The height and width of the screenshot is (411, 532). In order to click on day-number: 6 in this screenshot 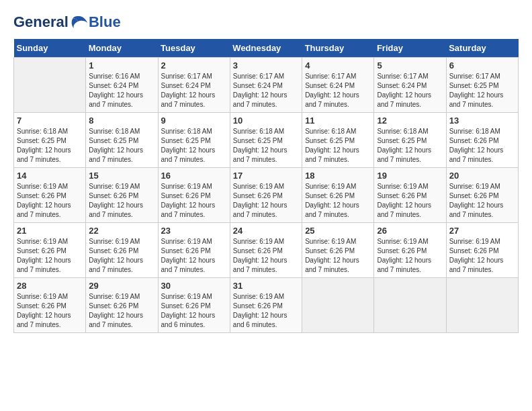, I will do `click(482, 66)`.